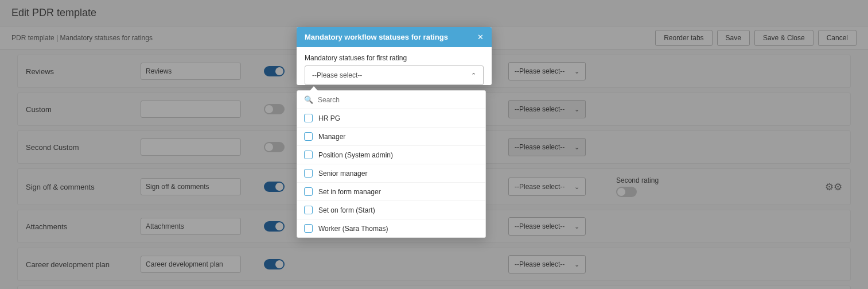 The height and width of the screenshot is (289, 868). What do you see at coordinates (376, 37) in the screenshot?
I see `modal-title: Mandatory workflow statuses for ratings` at bounding box center [376, 37].